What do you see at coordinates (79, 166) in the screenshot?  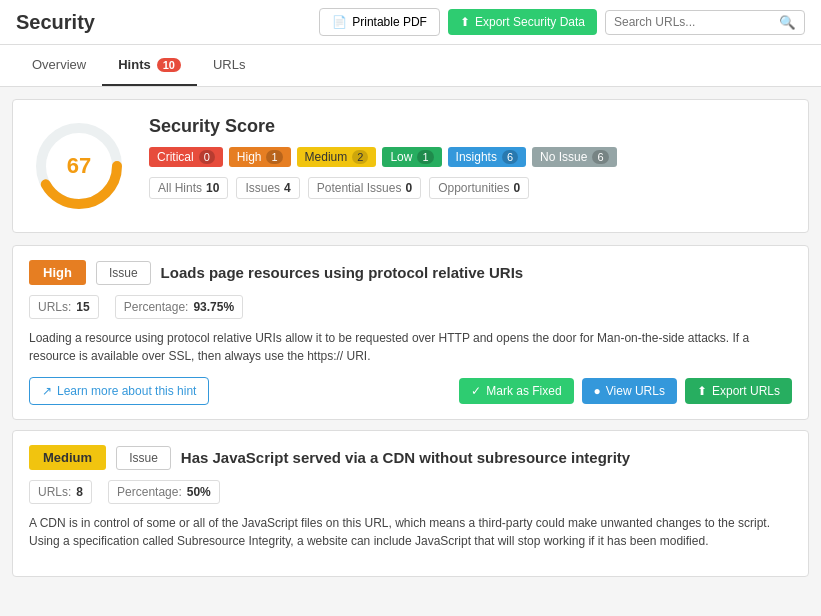 I see `score-value: 67` at bounding box center [79, 166].